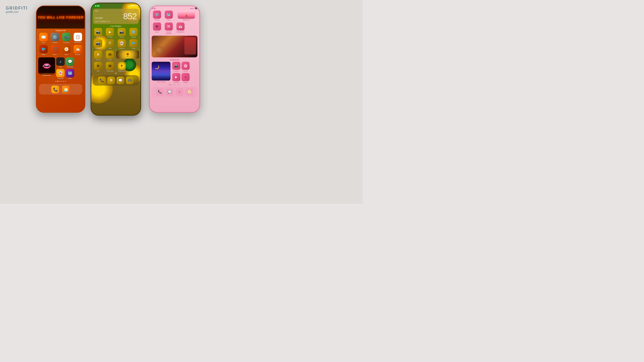  I want to click on widgetsmith-bottom-label: Widgetsmith, so click(47, 75).